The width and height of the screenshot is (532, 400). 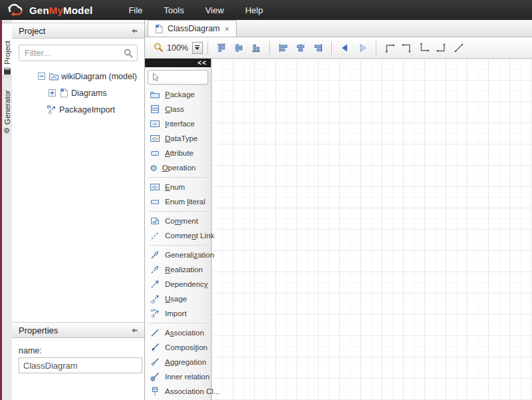 What do you see at coordinates (178, 124) in the screenshot?
I see `palette-item-interface: ‹I›Interface` at bounding box center [178, 124].